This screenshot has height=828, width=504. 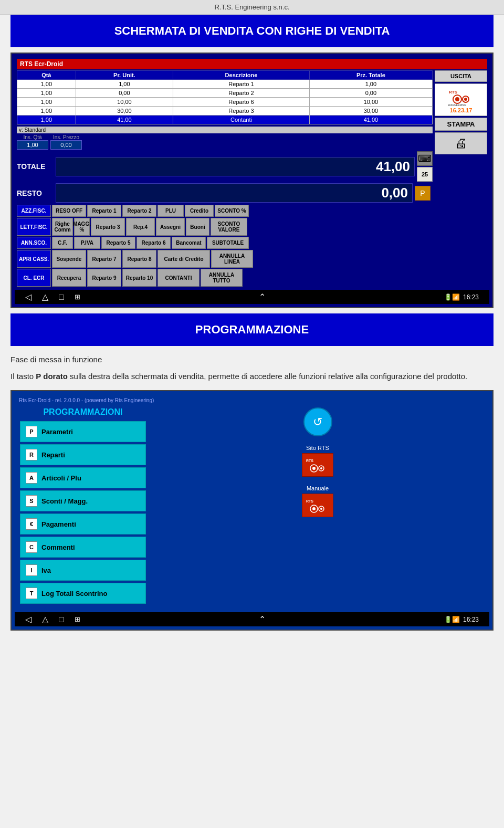 What do you see at coordinates (104, 278) in the screenshot?
I see `reparto9-btn: Reparto 9` at bounding box center [104, 278].